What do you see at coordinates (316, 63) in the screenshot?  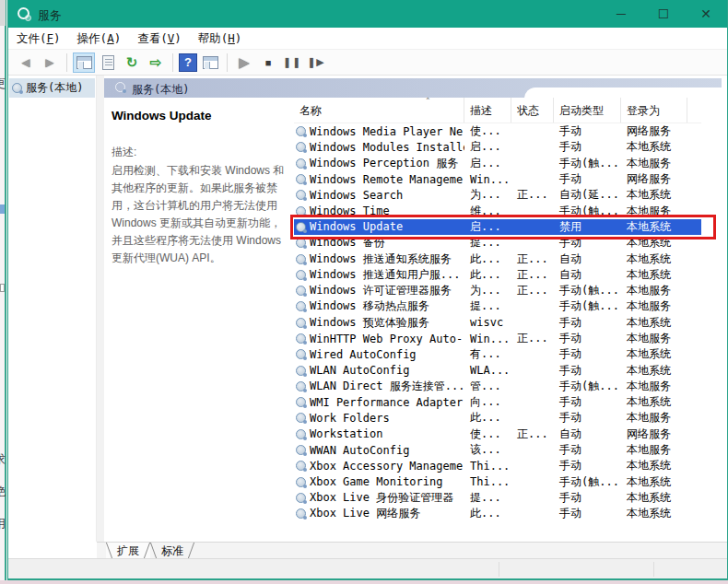 I see `restart-service-icon: ❚▶` at bounding box center [316, 63].